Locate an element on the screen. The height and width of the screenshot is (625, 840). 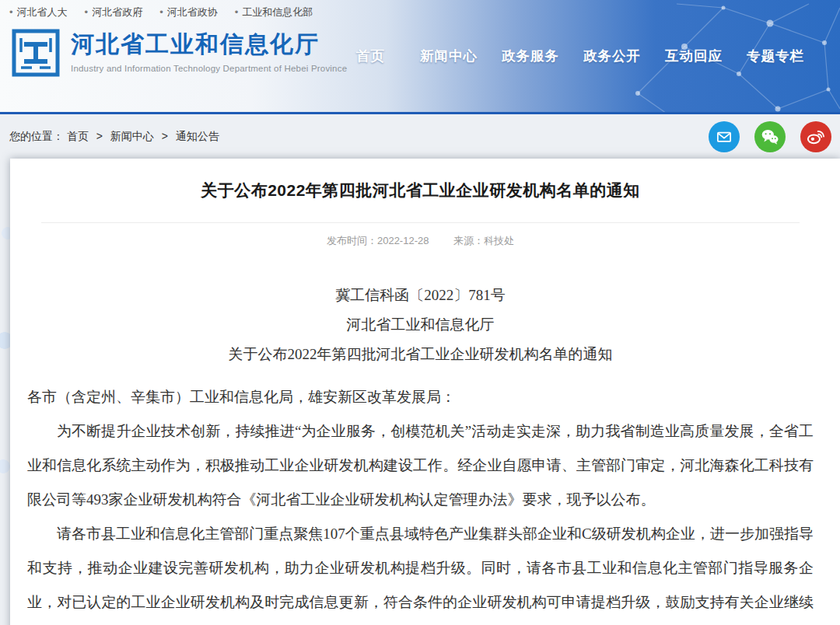
site-subtitle: Industry and Information Technology Depa… is located at coordinates (208, 68).